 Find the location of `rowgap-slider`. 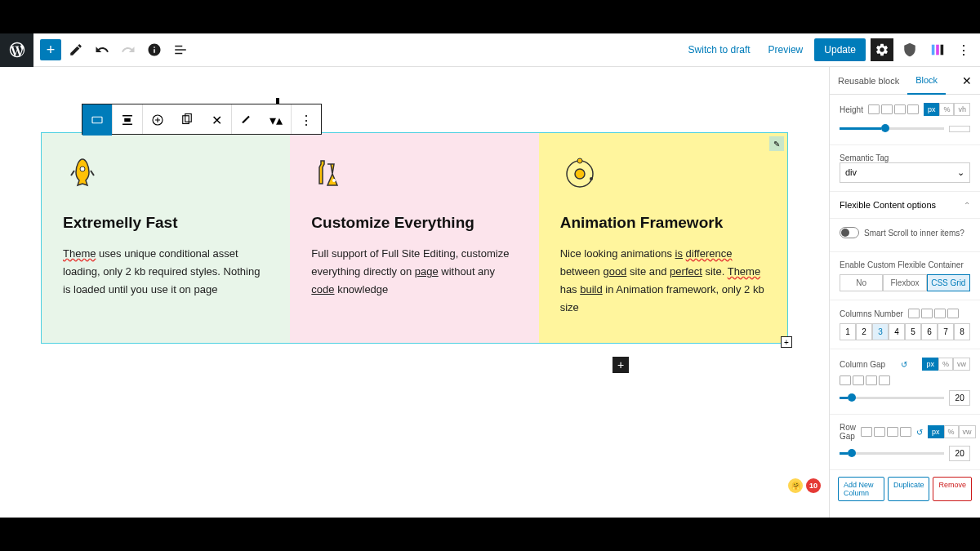

rowgap-slider is located at coordinates (892, 454).